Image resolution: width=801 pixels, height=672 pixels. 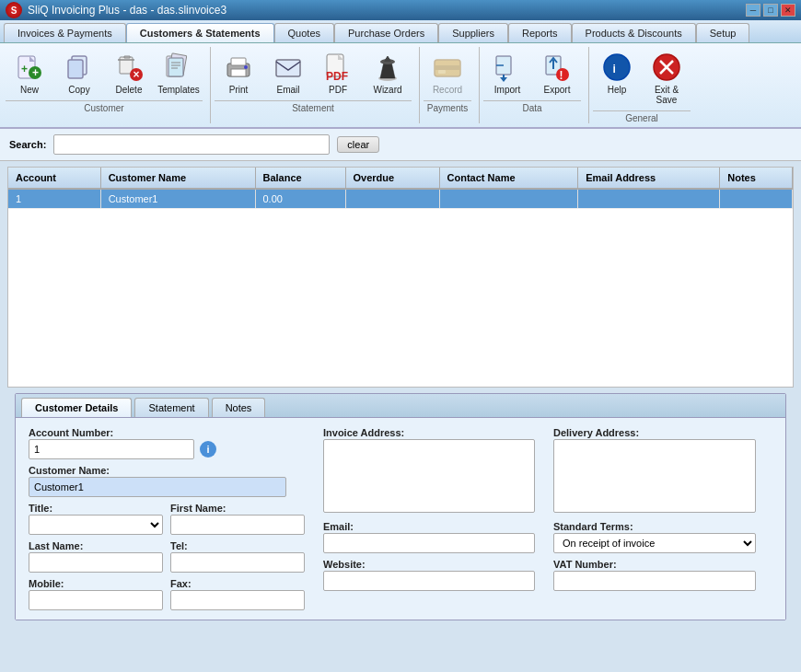 I want to click on wizard-button: Wizard, so click(x=388, y=73).